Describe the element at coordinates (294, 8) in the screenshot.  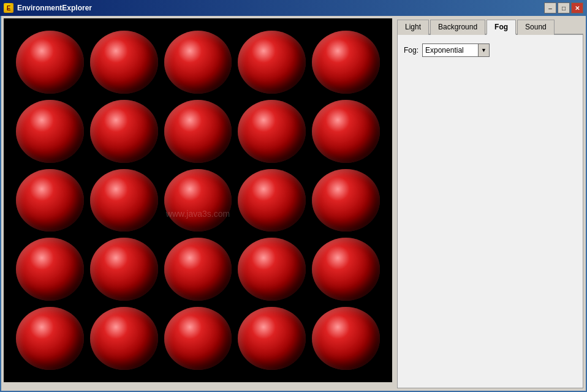
I see `title-bar: E EnvironmentExplorer – □ ✕` at that location.